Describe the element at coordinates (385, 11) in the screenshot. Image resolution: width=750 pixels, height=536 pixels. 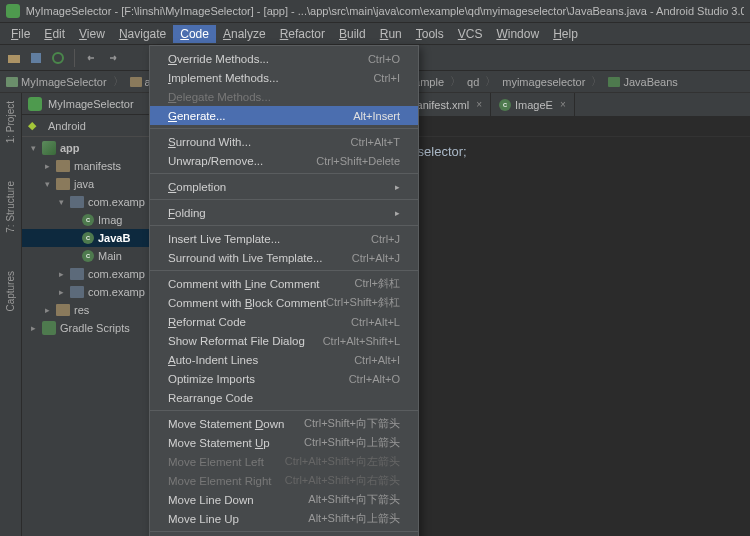
I see `window-title: MyImageSelector - [F:\linshi\MyImageSele…` at that location.